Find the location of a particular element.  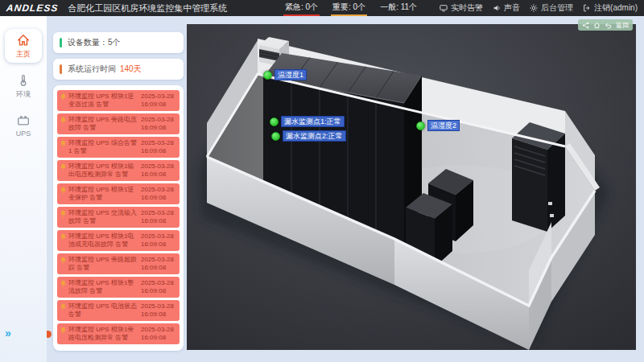

sound-button: 声音 is located at coordinates (506, 8).